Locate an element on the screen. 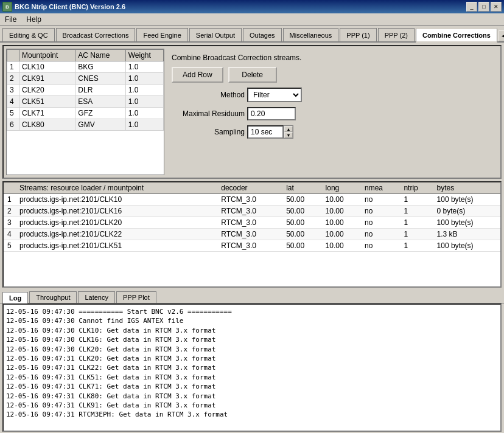  delete-button: Delete is located at coordinates (253, 75).